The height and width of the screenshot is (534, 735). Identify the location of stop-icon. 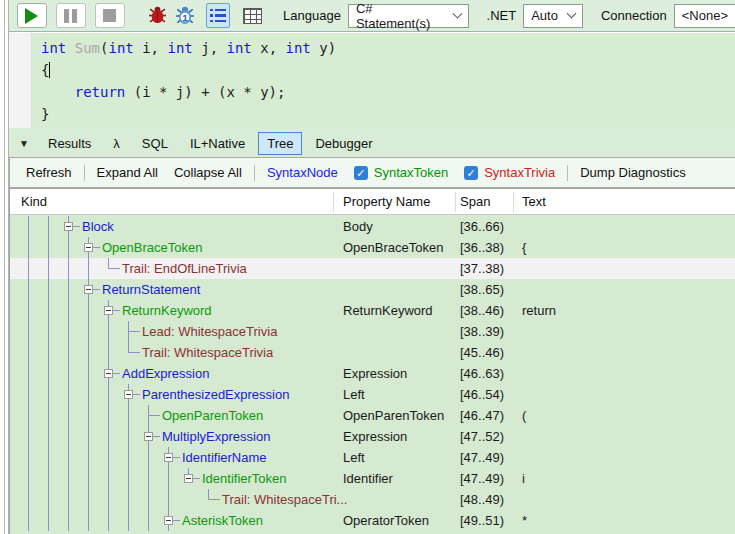
(110, 16).